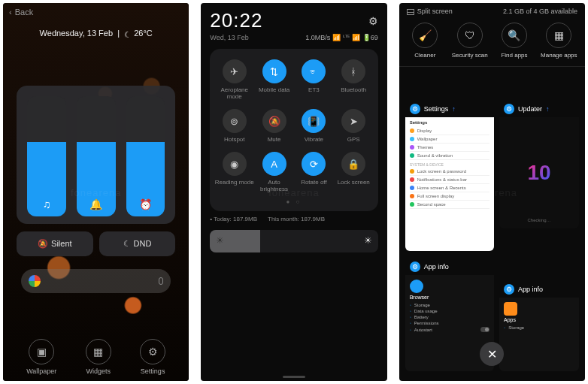 Image resolution: width=588 pixels, height=384 pixels. What do you see at coordinates (450, 140) in the screenshot?
I see `settings-row-wallpaper: Wallpaper` at bounding box center [450, 140].